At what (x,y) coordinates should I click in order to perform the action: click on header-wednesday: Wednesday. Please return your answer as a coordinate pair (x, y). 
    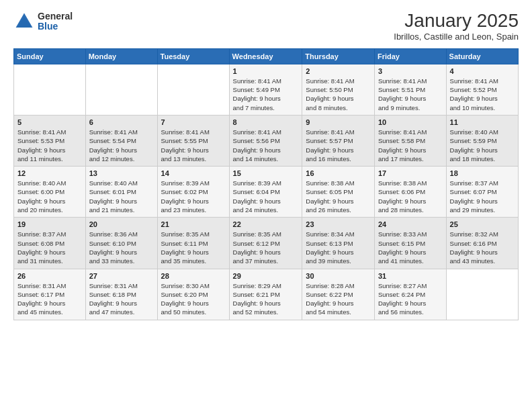
    Looking at the image, I should click on (266, 56).